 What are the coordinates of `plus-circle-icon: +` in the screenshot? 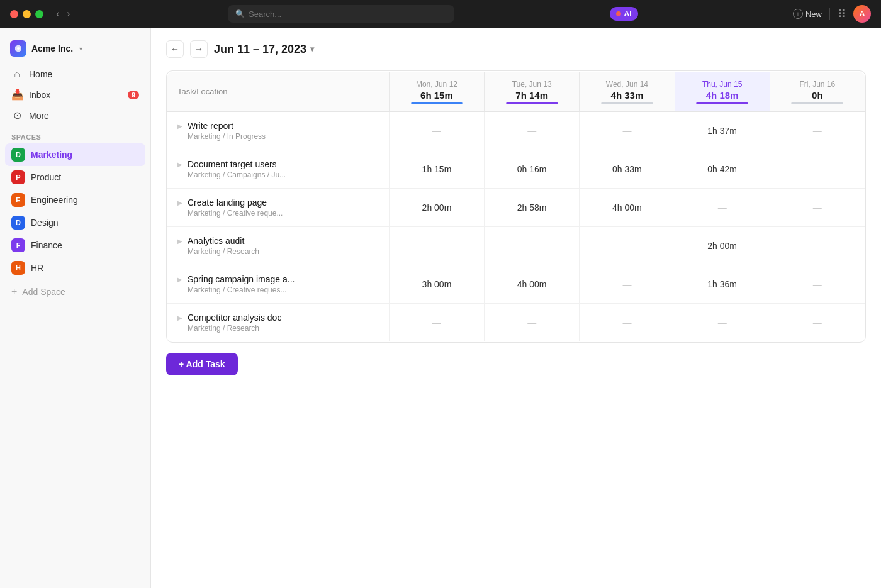 It's located at (798, 14).